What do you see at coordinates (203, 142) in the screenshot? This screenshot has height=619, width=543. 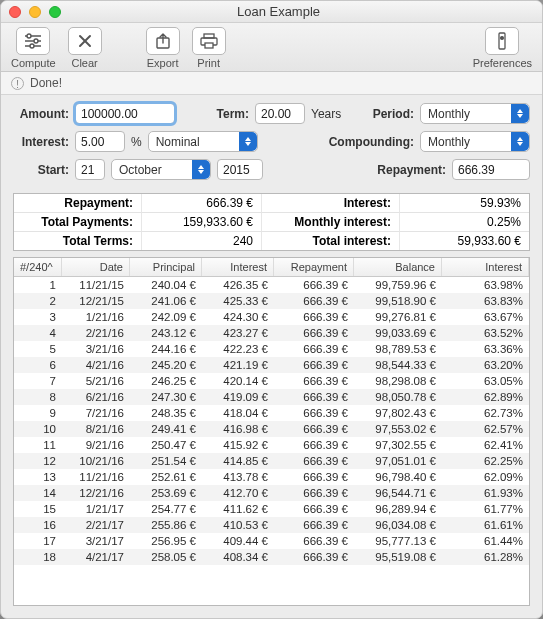 I see `interest-type-select: Nominal` at bounding box center [203, 142].